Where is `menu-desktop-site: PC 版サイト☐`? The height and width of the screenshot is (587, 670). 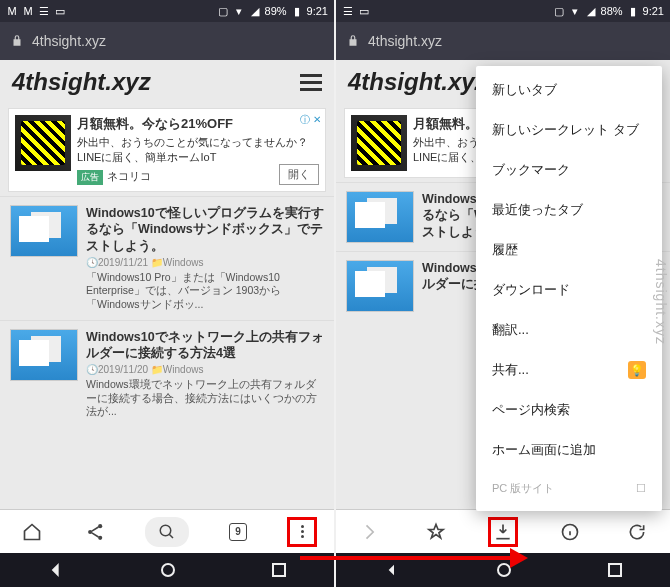 menu-desktop-site: PC 版サイト☐ is located at coordinates (569, 488).